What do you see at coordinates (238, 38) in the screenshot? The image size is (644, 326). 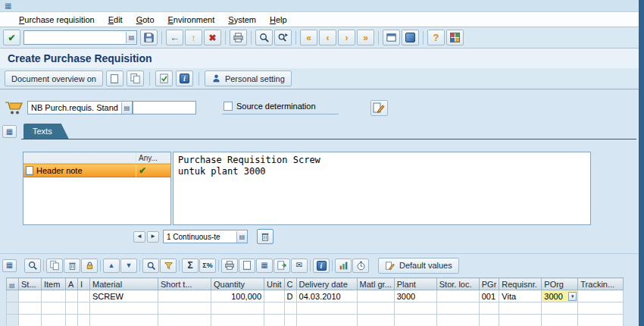 I see `print-button` at bounding box center [238, 38].